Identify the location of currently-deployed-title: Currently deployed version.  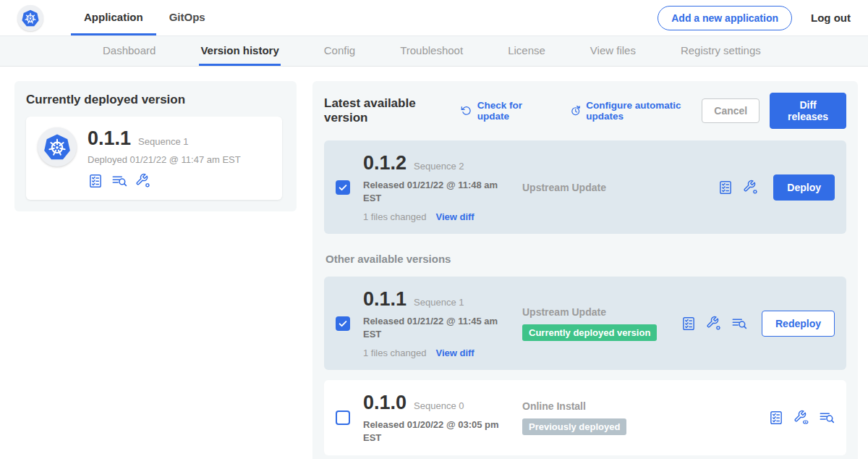
(154, 100).